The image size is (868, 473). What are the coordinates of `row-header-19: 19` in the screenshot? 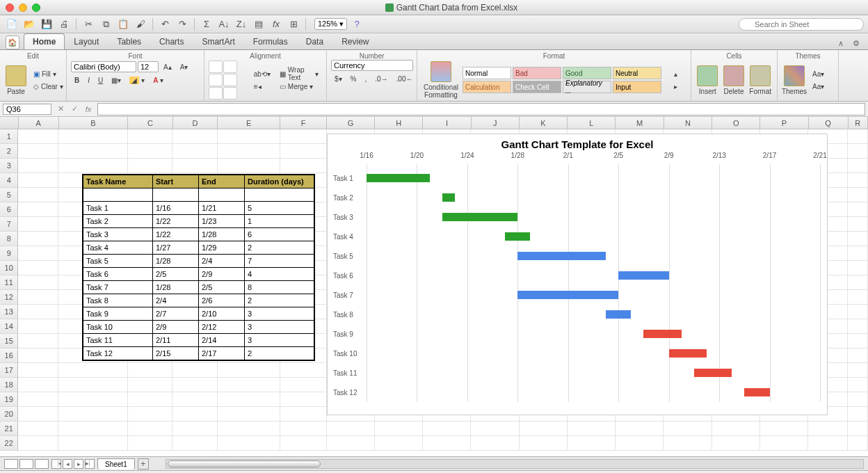 It's located at (9, 399).